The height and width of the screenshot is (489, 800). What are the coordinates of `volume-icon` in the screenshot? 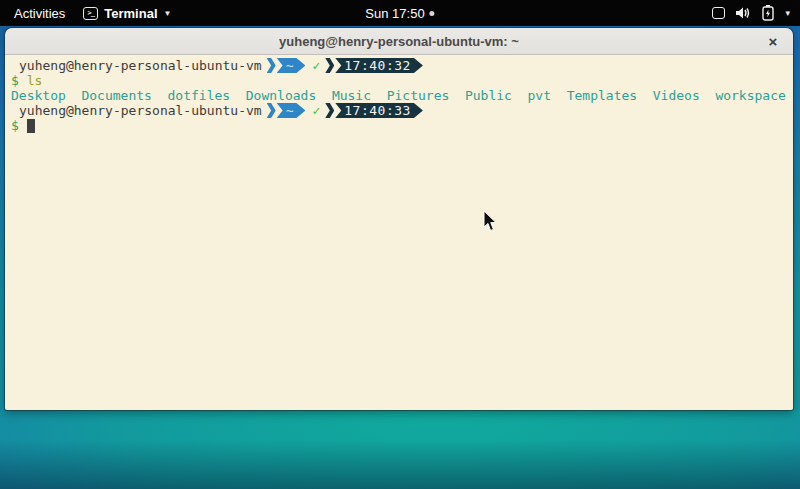 It's located at (744, 13).